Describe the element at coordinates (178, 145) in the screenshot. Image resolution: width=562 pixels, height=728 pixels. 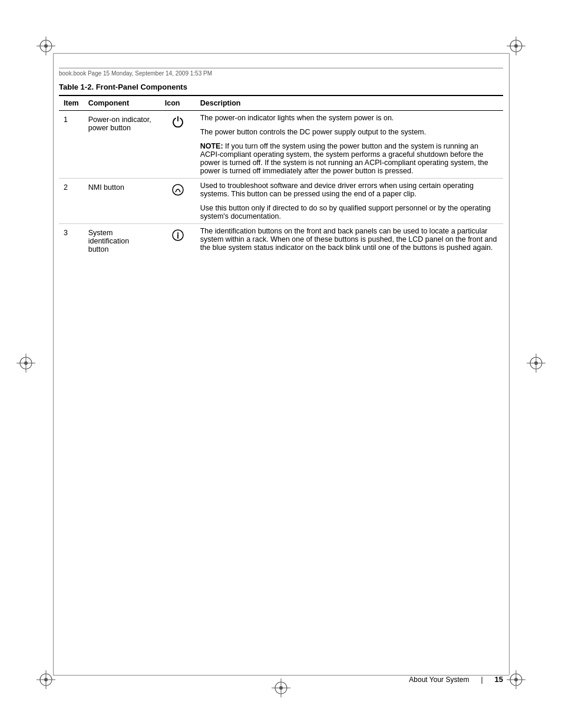
I see `icon-power` at that location.